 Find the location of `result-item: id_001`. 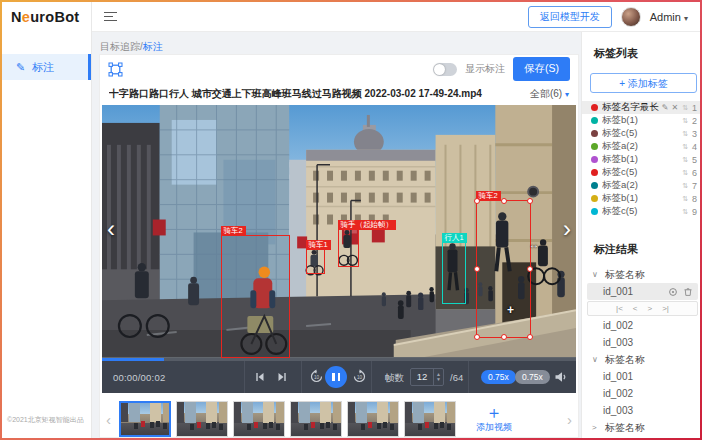

result-item: id_001 is located at coordinates (642, 376).